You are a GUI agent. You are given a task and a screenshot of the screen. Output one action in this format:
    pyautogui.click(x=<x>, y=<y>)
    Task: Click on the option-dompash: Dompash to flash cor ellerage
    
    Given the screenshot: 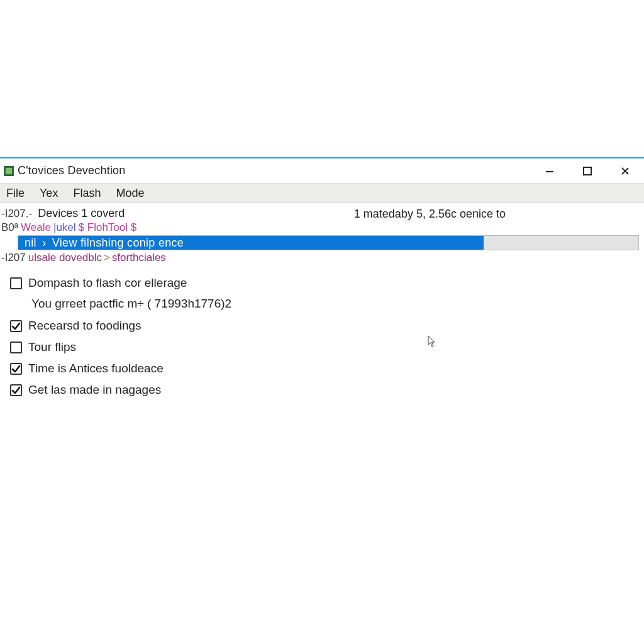 What is the action you would take?
    pyautogui.click(x=327, y=283)
    